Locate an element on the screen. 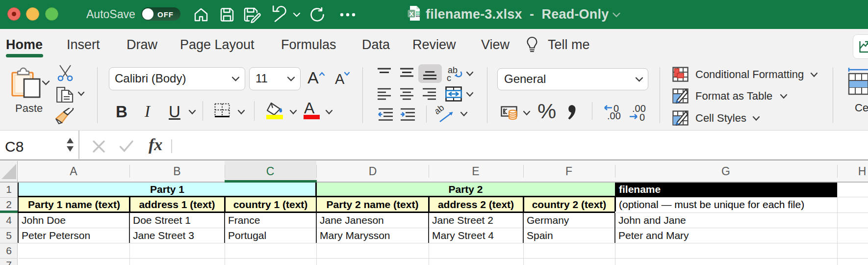 This screenshot has width=868, height=265. svg-text: c is located at coordinates (449, 78).